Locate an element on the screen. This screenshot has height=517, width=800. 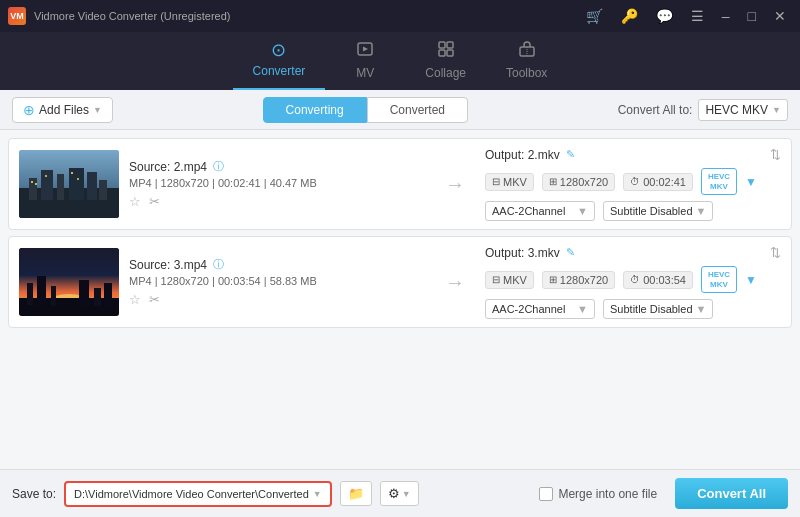
save-path-box: D:\Vidmore\Vidmore Video Converter\Conve… is located at coordinates (198, 494).